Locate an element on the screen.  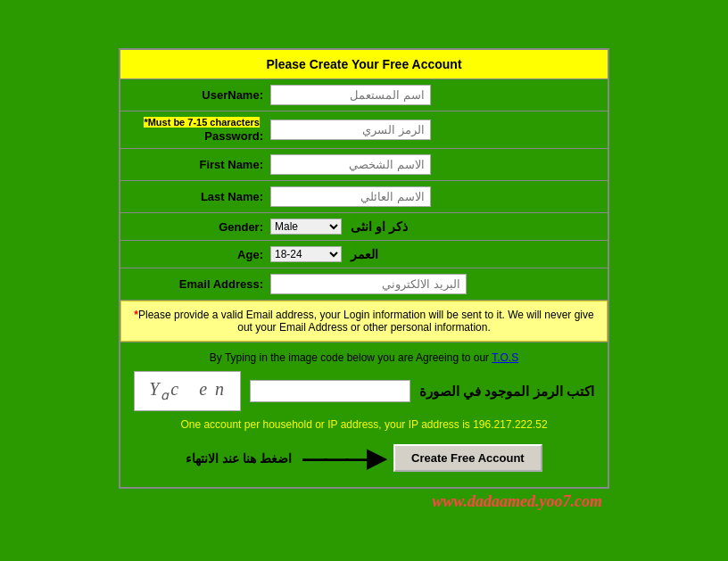
age-label: Age: is located at coordinates (199, 255).